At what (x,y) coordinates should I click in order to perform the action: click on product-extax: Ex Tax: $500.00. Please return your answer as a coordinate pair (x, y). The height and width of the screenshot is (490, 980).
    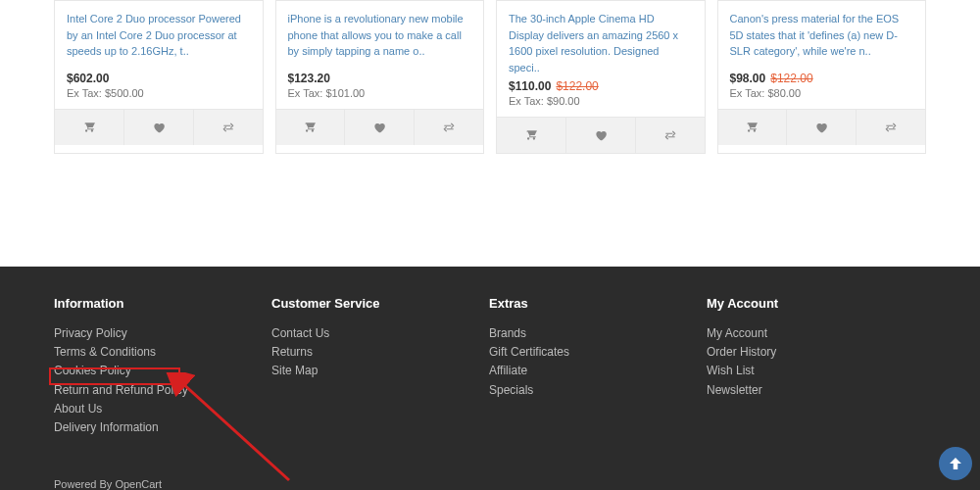
    Looking at the image, I should click on (159, 98).